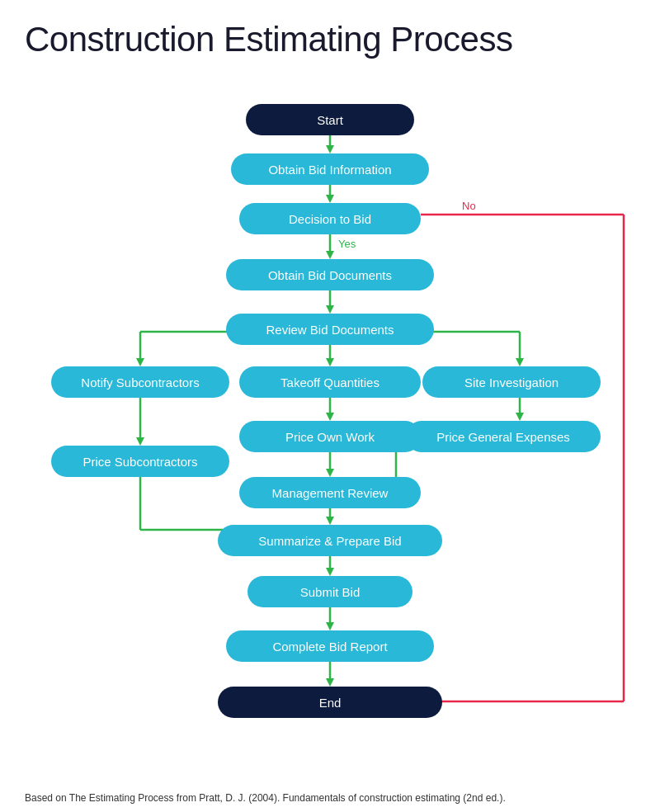  Describe the element at coordinates (330, 702) in the screenshot. I see `end-node: End` at that location.